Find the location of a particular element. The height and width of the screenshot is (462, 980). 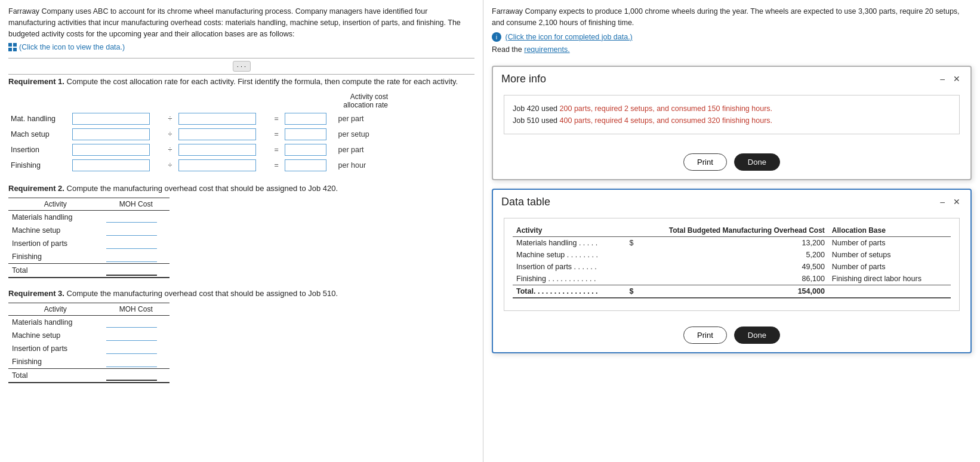

dt-amount: 5,200 is located at coordinates (732, 255).